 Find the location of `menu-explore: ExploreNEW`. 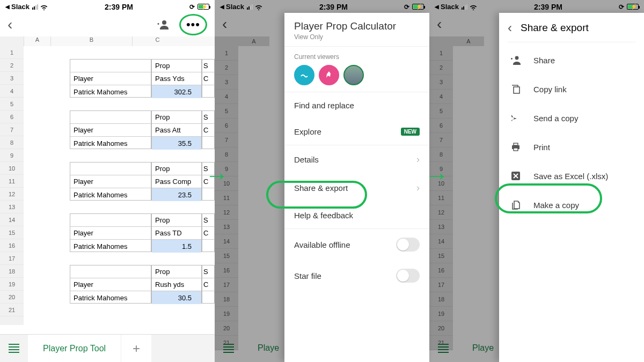

menu-explore: ExploreNEW is located at coordinates (357, 132).